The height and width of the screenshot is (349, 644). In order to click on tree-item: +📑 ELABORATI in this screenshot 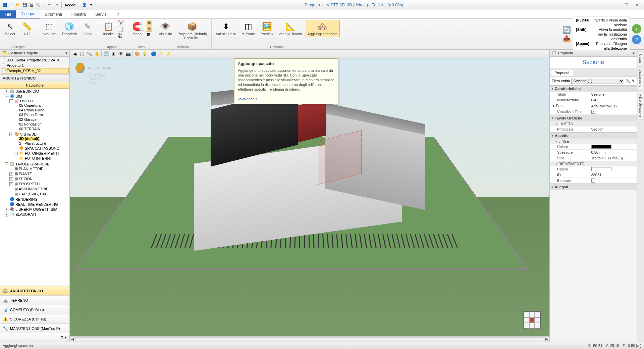, I will do `click(37, 214)`.